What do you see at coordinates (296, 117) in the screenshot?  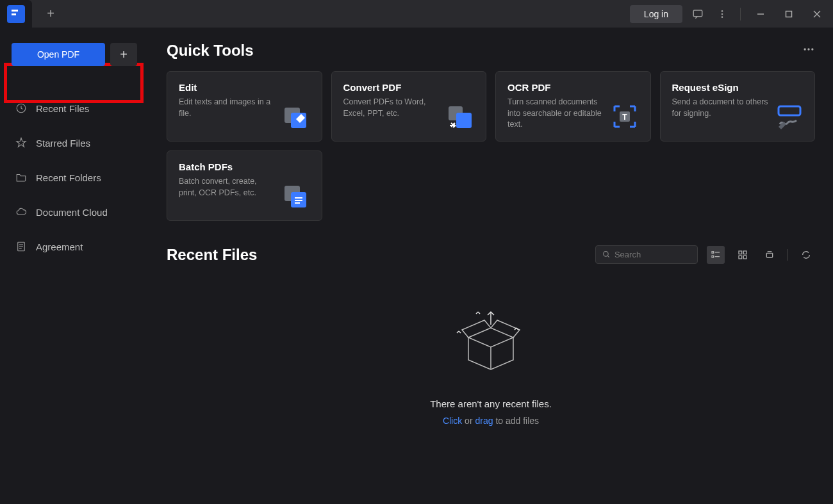 I see `edit-icon` at bounding box center [296, 117].